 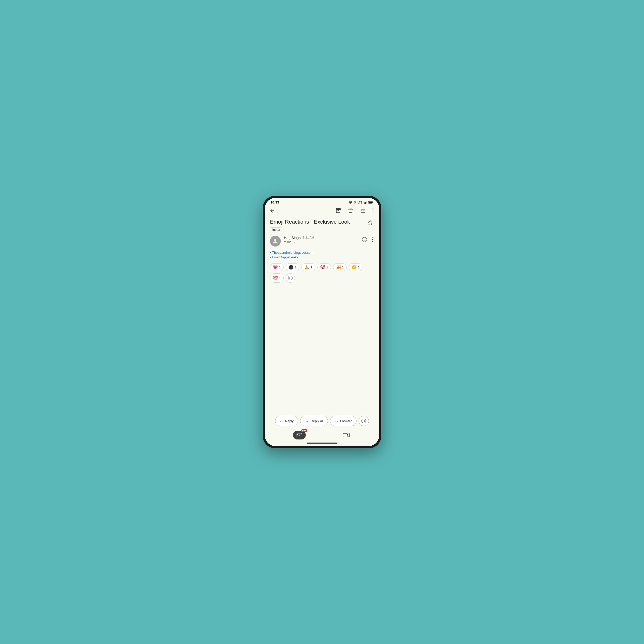 I want to click on vibrate-icon, so click(x=355, y=202).